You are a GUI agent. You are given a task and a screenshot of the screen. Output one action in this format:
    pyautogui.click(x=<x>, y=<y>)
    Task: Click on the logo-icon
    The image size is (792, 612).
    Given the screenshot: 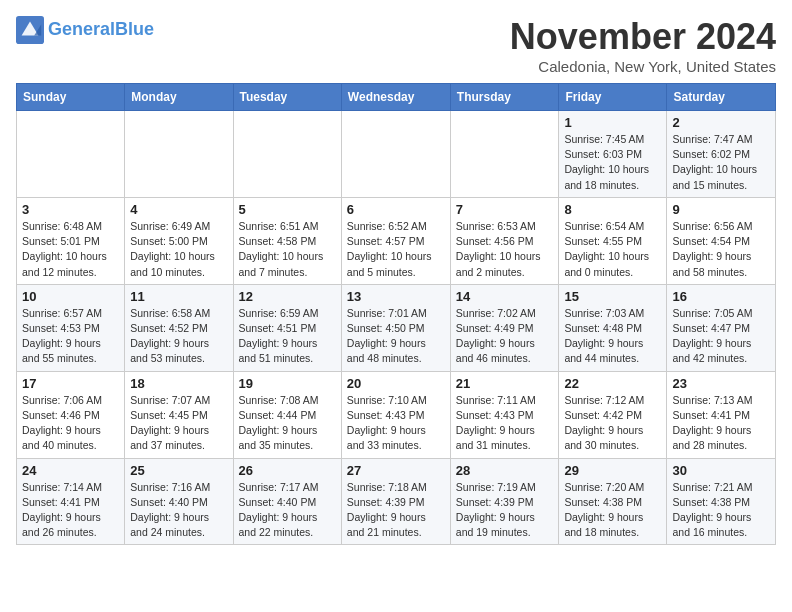 What is the action you would take?
    pyautogui.click(x=30, y=30)
    